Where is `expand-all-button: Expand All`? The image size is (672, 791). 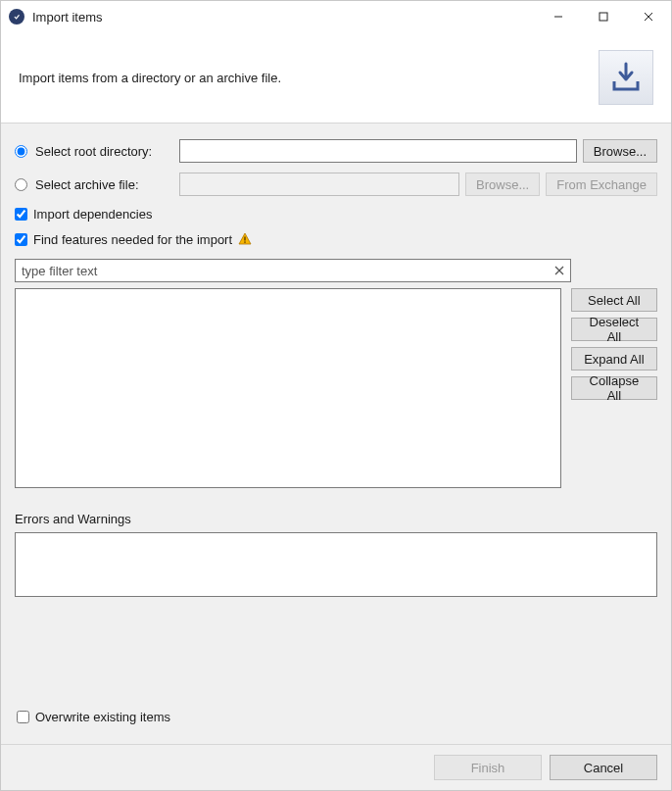
expand-all-button: Expand All is located at coordinates (614, 359).